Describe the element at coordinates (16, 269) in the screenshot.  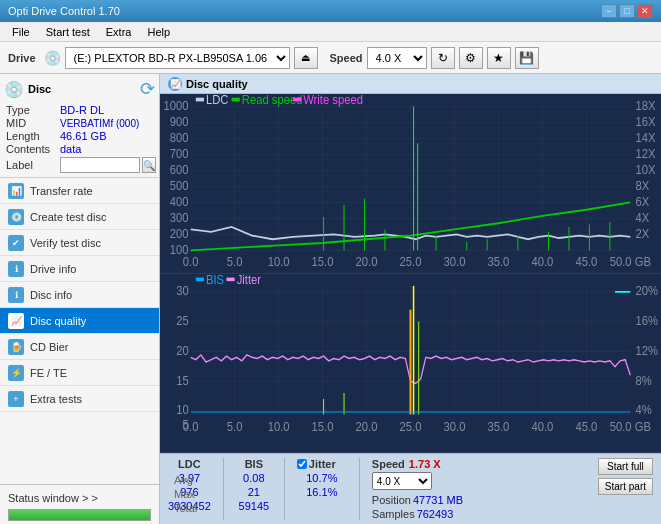
I see `drive-info-icon: ℹ` at that location.